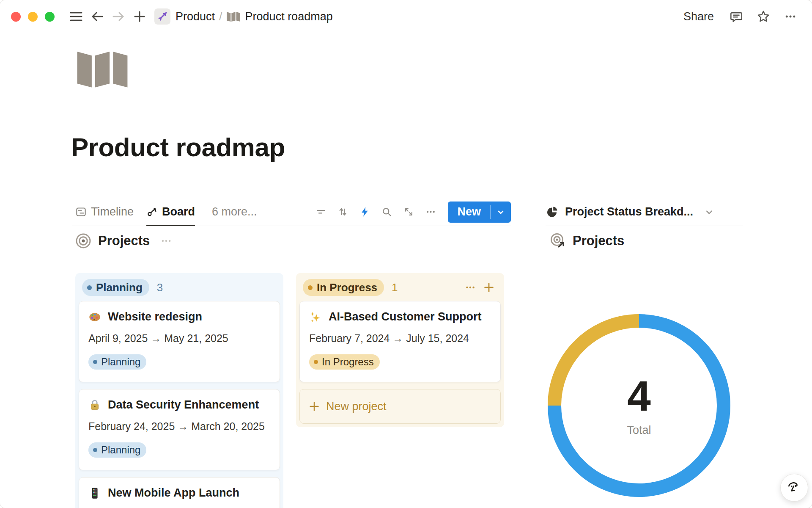 This screenshot has height=508, width=812. I want to click on back-button, so click(97, 17).